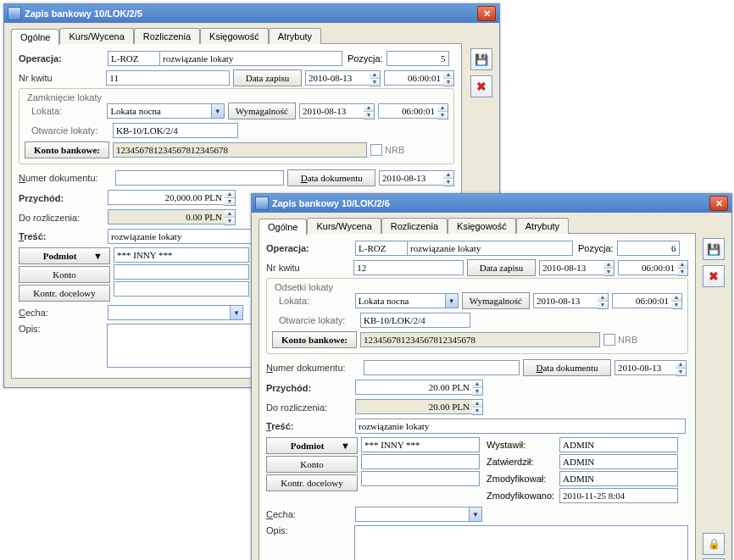 This screenshot has height=560, width=734. Describe the element at coordinates (375, 81) in the screenshot. I see `date-down-icon: ▼` at that location.